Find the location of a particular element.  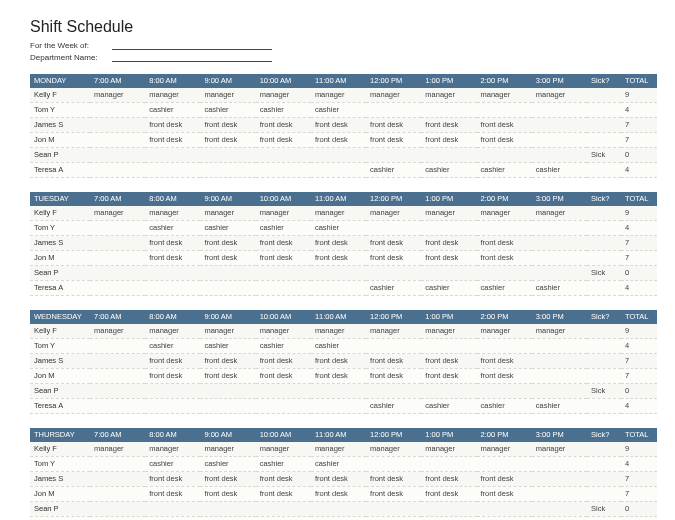

table-row: Teresa Acashiercashiercashiercashier4 is located at coordinates (344, 406).